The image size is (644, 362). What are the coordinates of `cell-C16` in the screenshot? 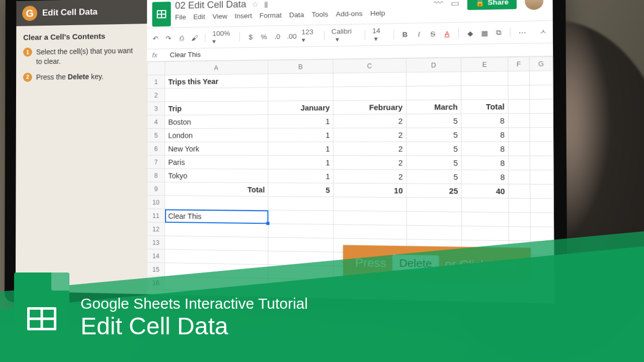 It's located at (370, 288).